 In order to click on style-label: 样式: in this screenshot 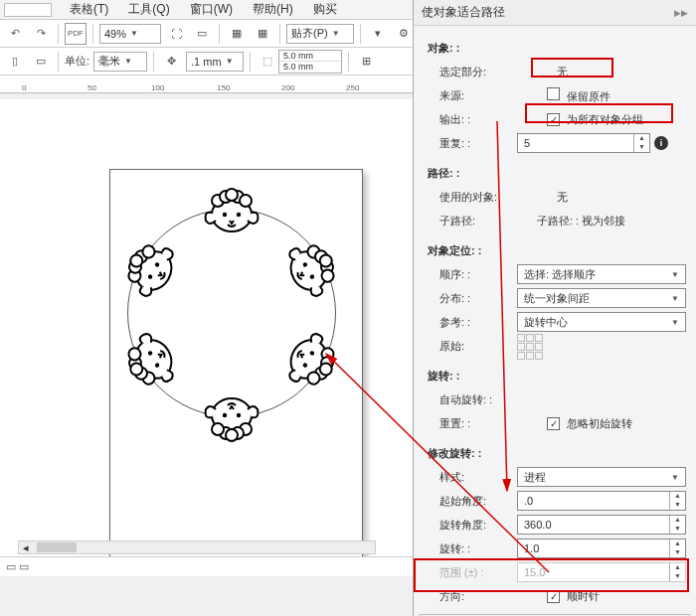, I will do `click(472, 477)`.